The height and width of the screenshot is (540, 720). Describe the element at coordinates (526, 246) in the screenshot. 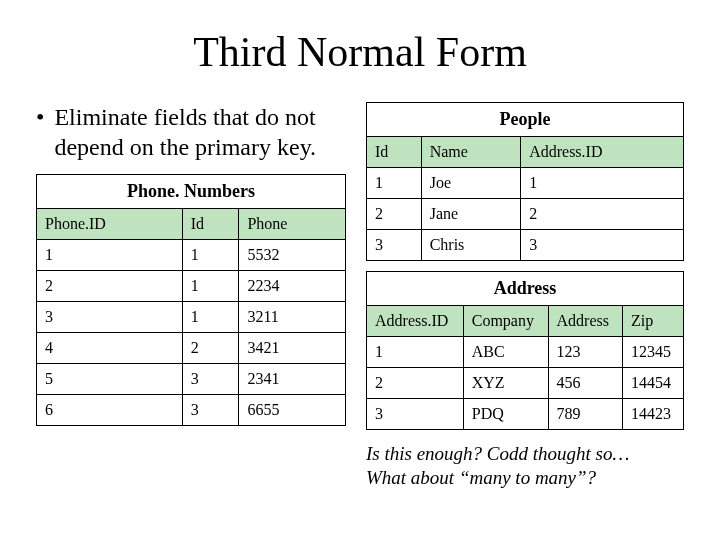

I see `table-row: 3Chris3` at that location.